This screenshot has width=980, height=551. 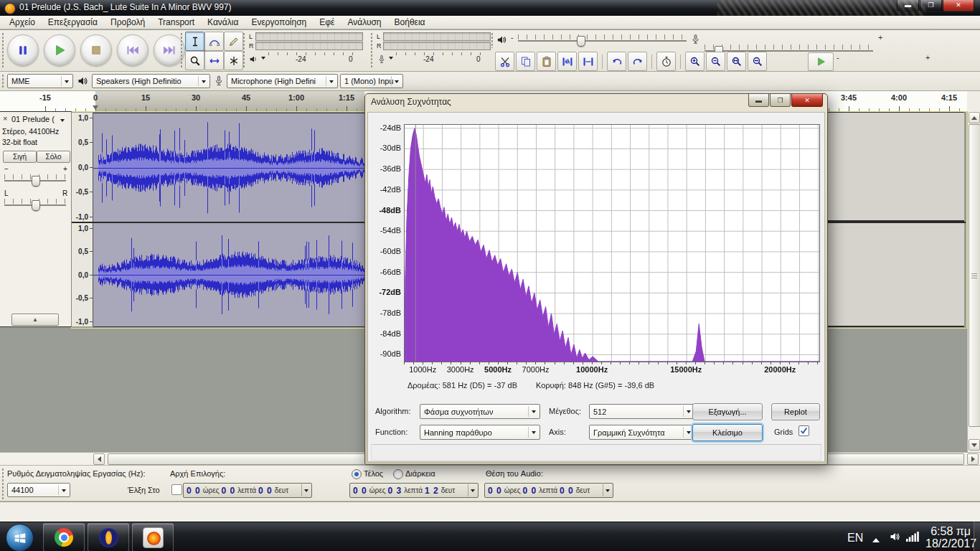 What do you see at coordinates (974, 445) in the screenshot?
I see `scroll-down-button` at bounding box center [974, 445].